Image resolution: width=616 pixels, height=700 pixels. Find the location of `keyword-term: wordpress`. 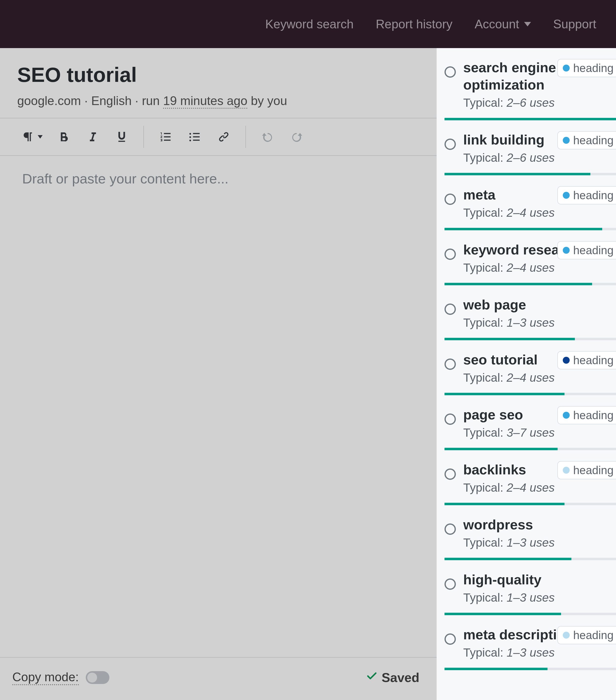

keyword-term: wordpress is located at coordinates (540, 525).